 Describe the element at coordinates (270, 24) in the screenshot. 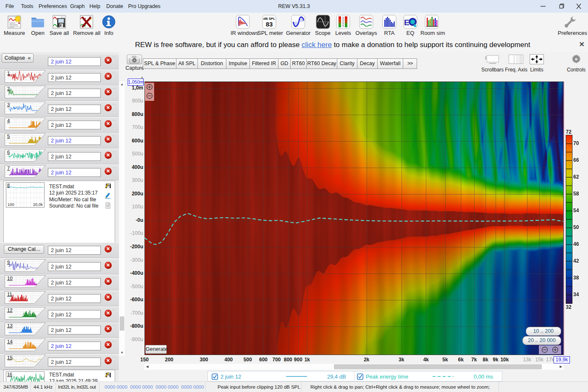

I see `svg-text: 83` at that location.